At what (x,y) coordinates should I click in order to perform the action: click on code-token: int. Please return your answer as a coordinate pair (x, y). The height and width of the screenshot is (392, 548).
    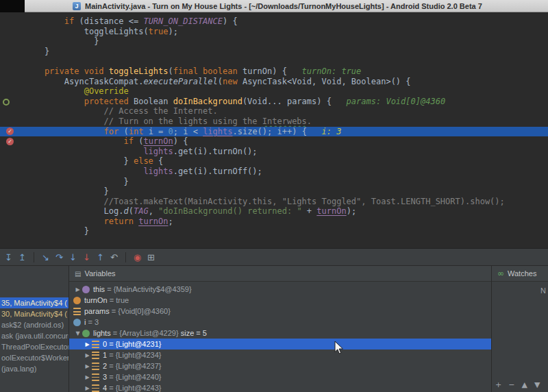
    Looking at the image, I should click on (138, 132).